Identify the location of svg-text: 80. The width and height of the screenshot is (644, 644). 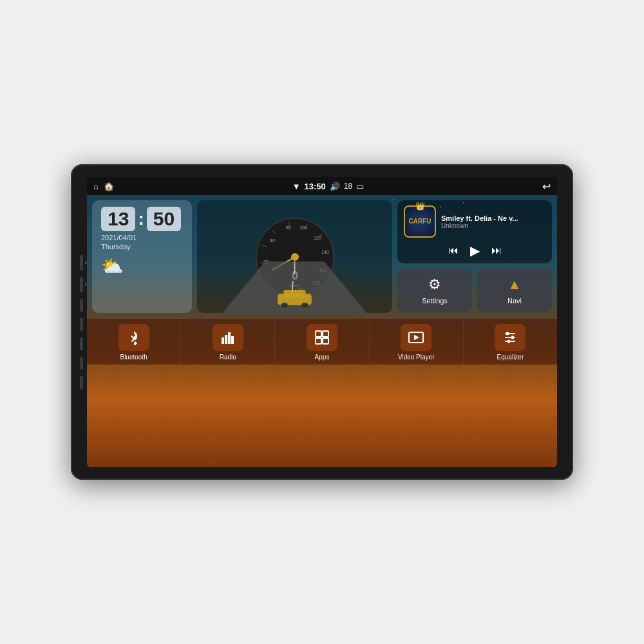
(289, 228).